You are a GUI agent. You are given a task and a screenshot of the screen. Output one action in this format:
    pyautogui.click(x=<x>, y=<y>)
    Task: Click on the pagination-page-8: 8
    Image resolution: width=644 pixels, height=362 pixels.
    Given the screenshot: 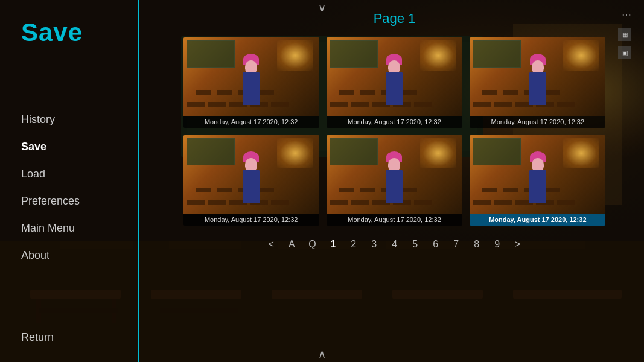 What is the action you would take?
    pyautogui.click(x=477, y=244)
    